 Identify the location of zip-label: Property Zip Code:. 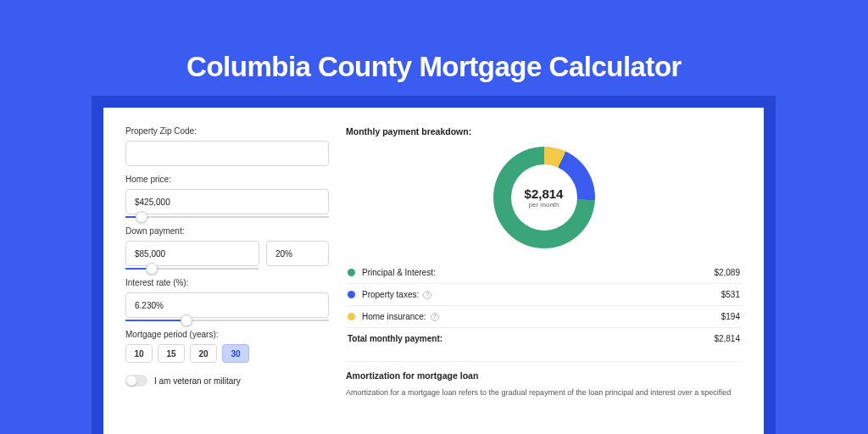
(227, 131).